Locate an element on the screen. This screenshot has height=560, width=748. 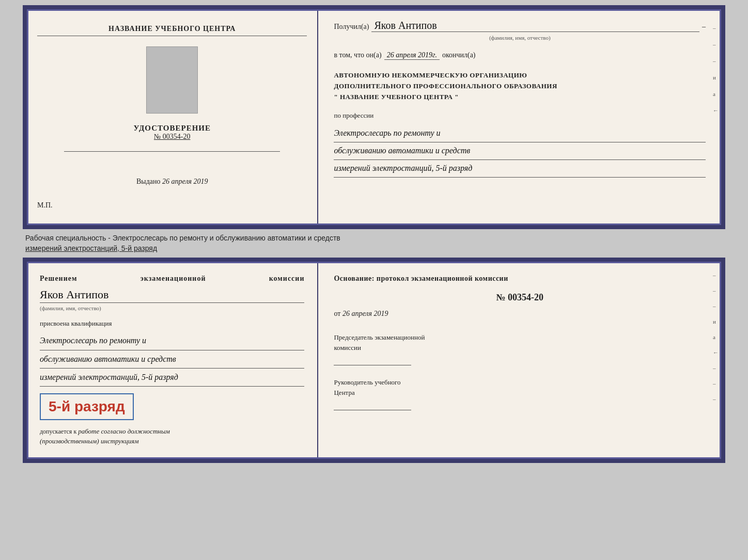
admitted-handwritten2: (производственным) инструкциям is located at coordinates (89, 441).